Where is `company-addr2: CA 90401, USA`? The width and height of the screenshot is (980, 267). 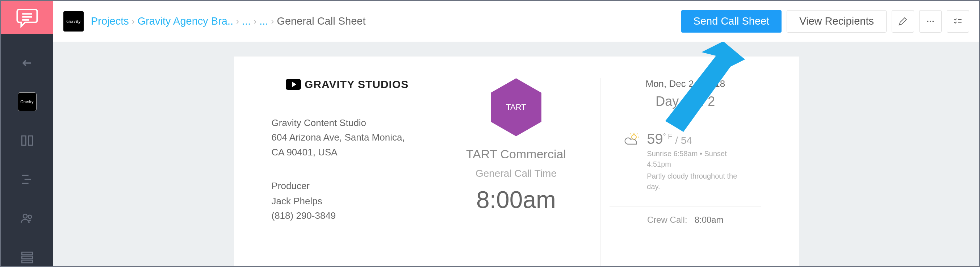 company-addr2: CA 90401, USA is located at coordinates (347, 152).